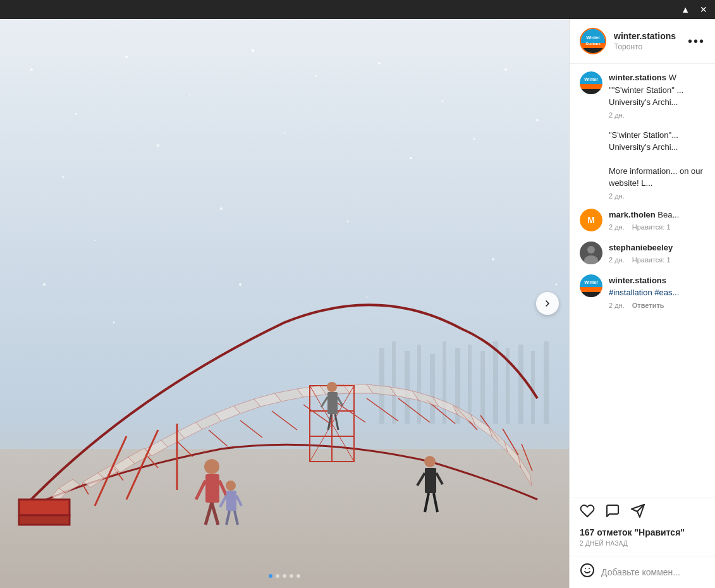  I want to click on comment-username: stephaniebeeley, so click(641, 248).